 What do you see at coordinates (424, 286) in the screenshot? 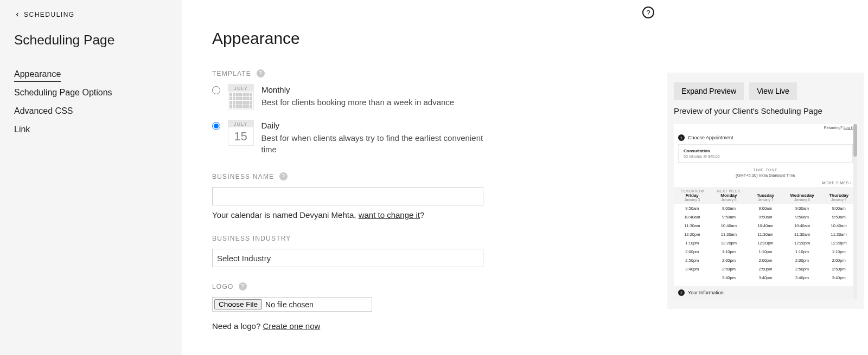
I see `logo-label: LOGO ?` at bounding box center [424, 286].